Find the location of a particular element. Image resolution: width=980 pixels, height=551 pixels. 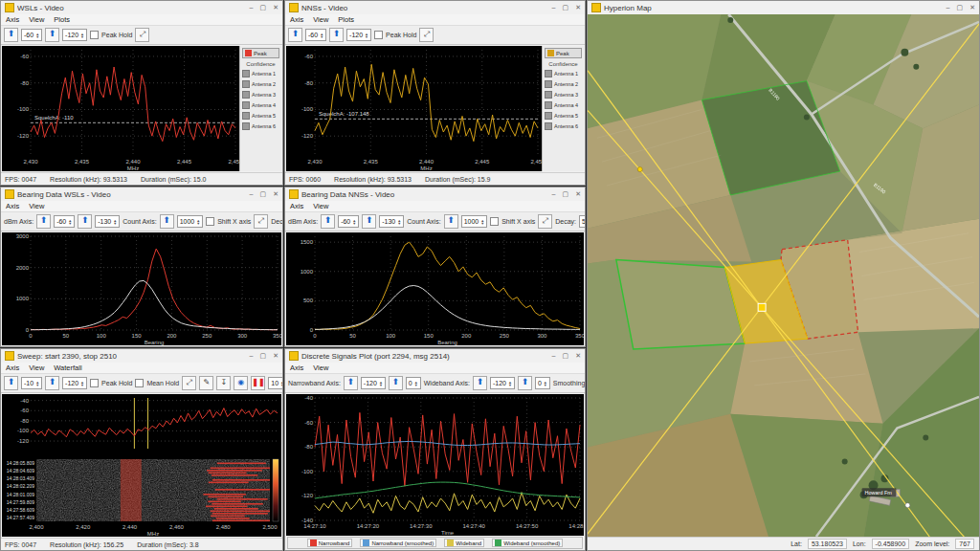

nb-axis-up-button: ⬆ is located at coordinates (350, 383).